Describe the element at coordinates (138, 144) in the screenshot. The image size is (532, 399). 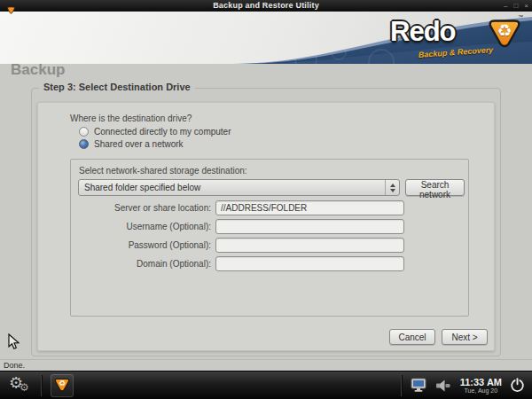
I see `radio-label: Shared over a network` at that location.